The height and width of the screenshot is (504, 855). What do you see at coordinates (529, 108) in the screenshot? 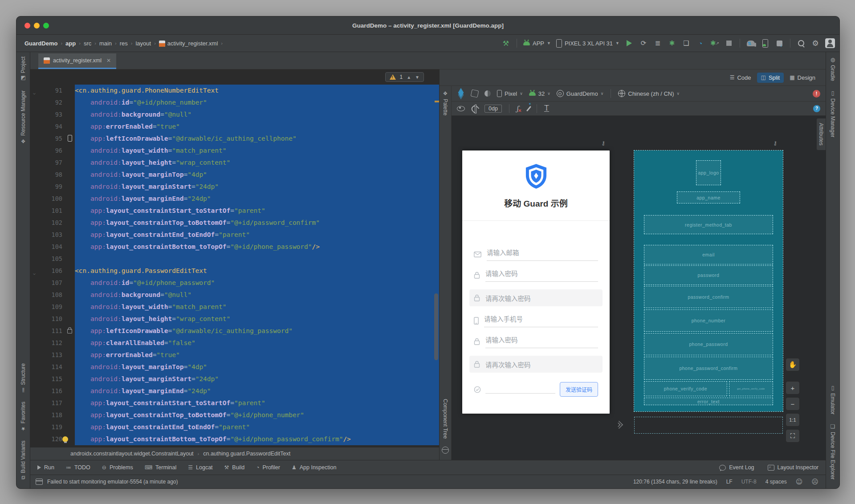
I see `infer-constraints-icon` at bounding box center [529, 108].